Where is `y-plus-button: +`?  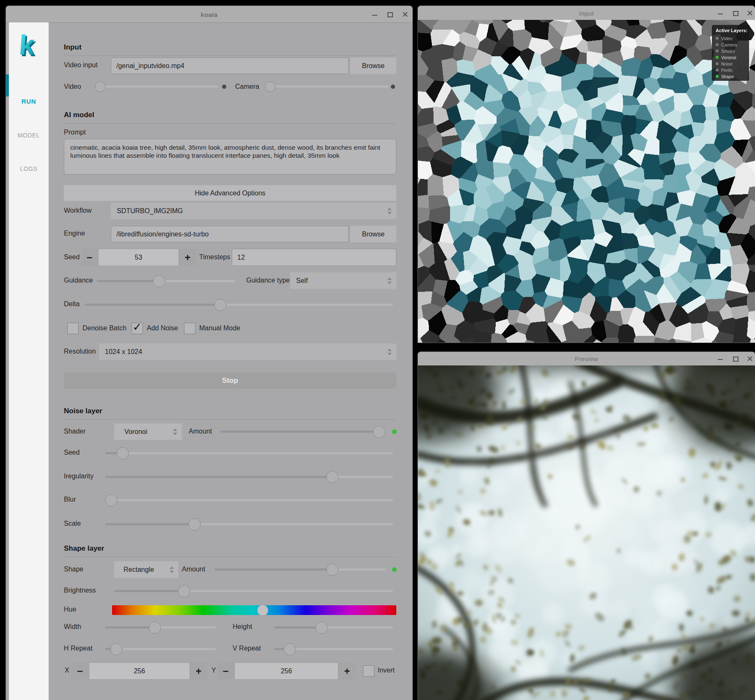
y-plus-button: + is located at coordinates (347, 671).